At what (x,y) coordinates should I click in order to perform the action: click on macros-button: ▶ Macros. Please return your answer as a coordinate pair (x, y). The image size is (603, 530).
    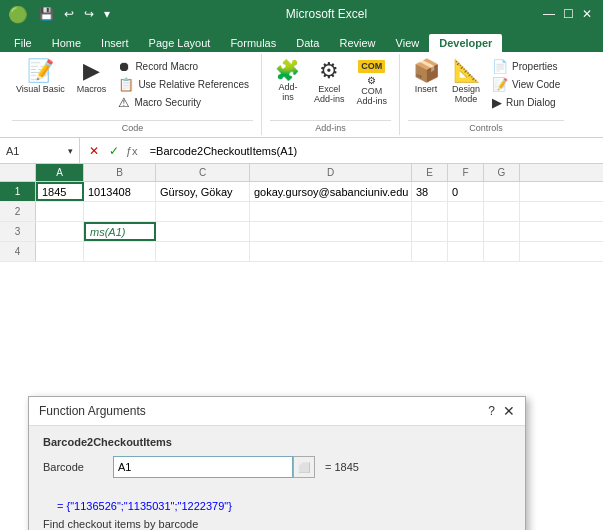
    Looking at the image, I should click on (92, 77).